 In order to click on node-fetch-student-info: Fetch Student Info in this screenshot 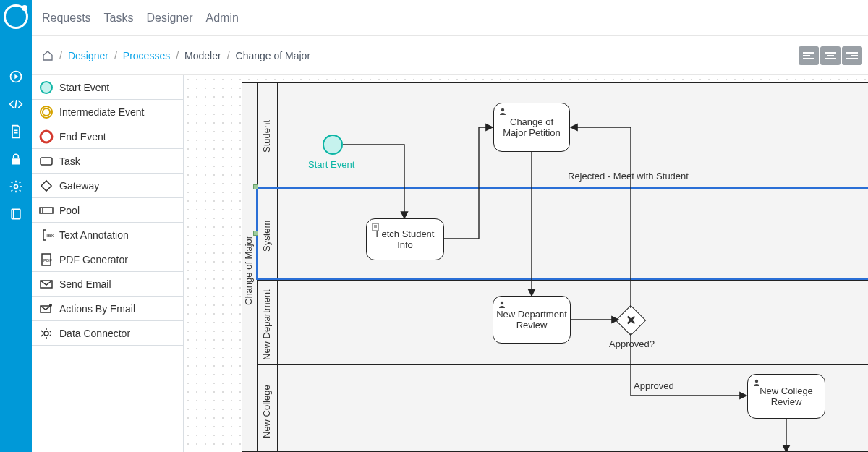, I will do `click(405, 239)`.